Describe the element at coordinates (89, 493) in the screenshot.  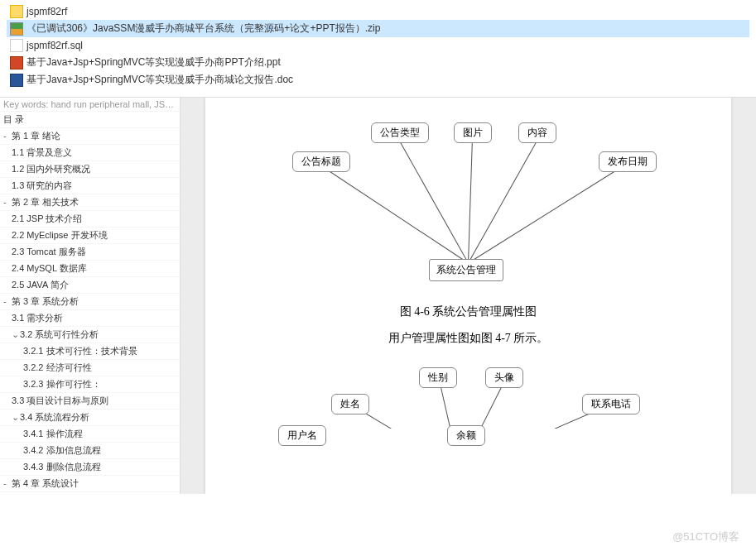
I see `outline-item: 4.1 系统体系结构` at that location.